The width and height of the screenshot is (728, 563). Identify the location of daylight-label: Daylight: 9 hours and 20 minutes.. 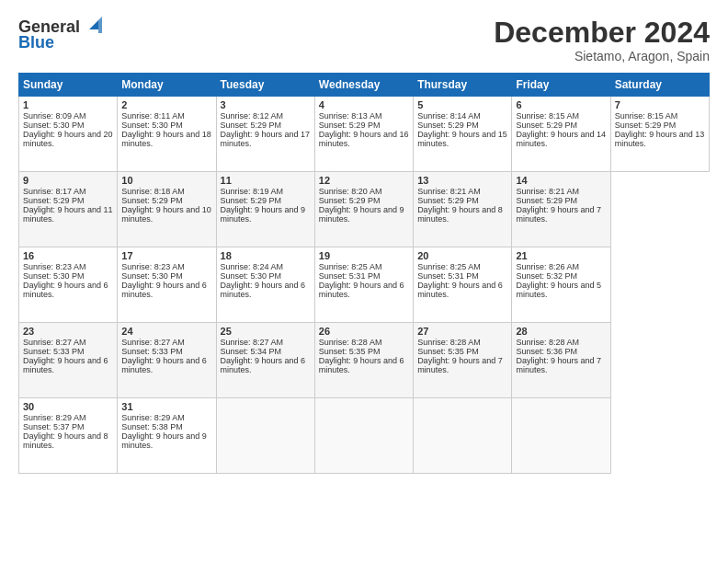
(68, 139).